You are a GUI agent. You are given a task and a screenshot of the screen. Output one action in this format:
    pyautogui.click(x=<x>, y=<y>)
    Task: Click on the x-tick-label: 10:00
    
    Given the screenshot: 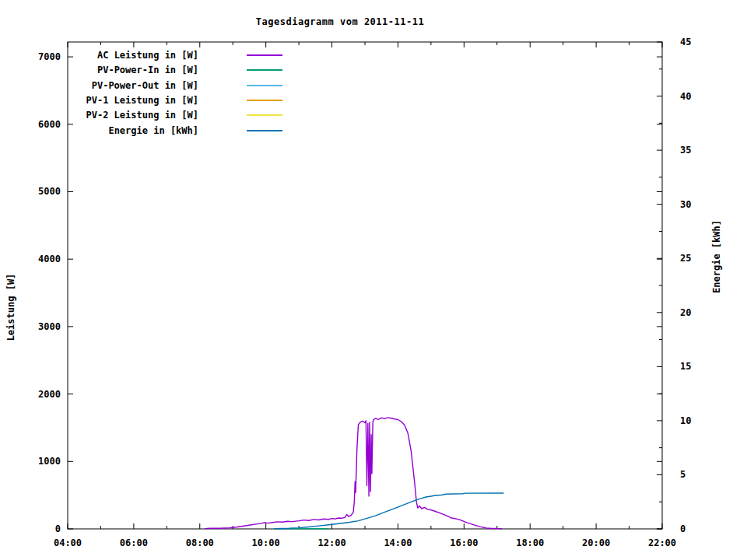 What is the action you would take?
    pyautogui.click(x=266, y=543)
    